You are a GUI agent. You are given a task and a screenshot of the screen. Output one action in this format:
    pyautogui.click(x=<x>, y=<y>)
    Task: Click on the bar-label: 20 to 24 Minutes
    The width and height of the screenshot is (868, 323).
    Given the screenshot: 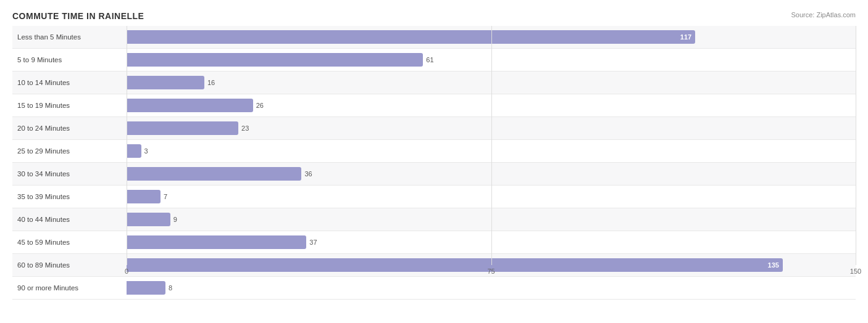 What is the action you would take?
    pyautogui.click(x=69, y=128)
    